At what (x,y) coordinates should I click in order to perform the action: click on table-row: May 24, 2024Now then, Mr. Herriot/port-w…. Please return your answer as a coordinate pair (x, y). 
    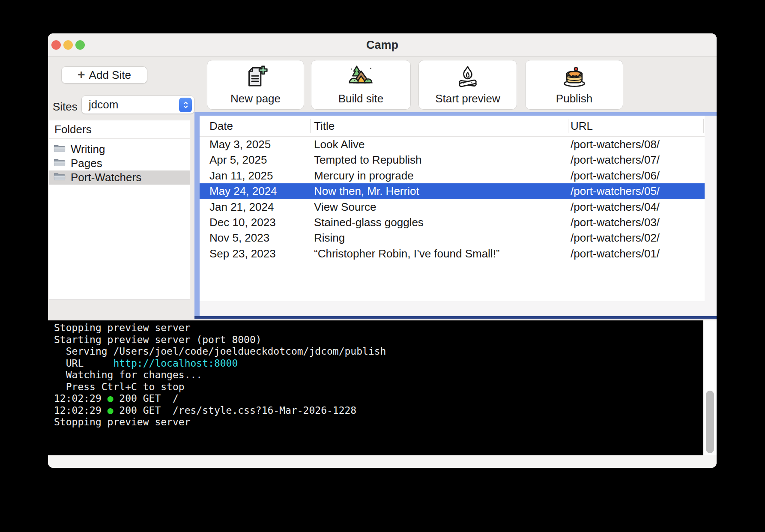
    Looking at the image, I should click on (452, 191).